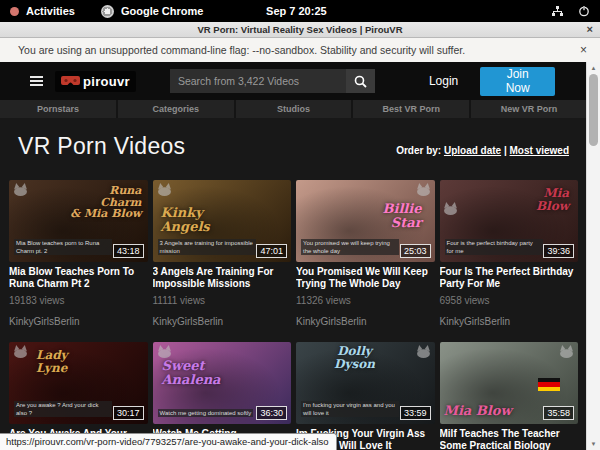  I want to click on video-duration: 25:03, so click(416, 251).